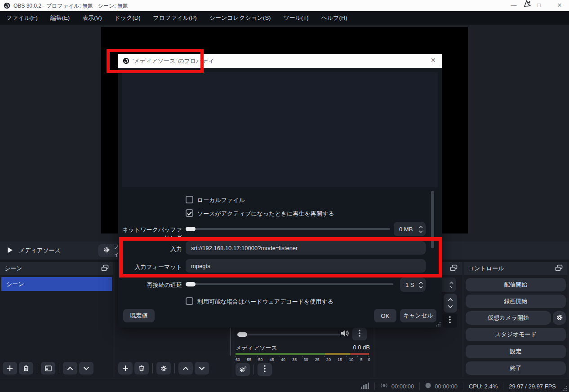  What do you see at coordinates (450, 321) in the screenshot?
I see `more-options-button-fragment` at bounding box center [450, 321].